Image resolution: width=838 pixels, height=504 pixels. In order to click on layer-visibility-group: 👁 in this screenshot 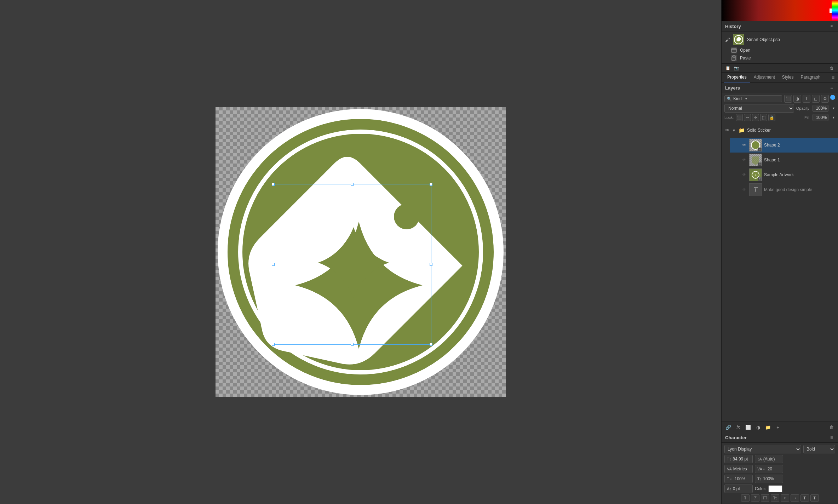, I will do `click(727, 130)`.